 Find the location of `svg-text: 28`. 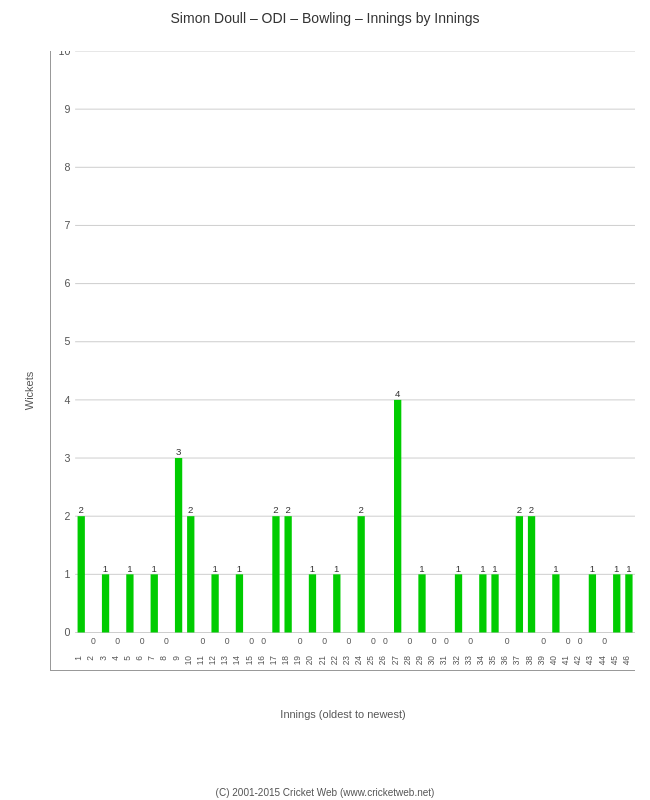

svg-text: 28 is located at coordinates (407, 661).